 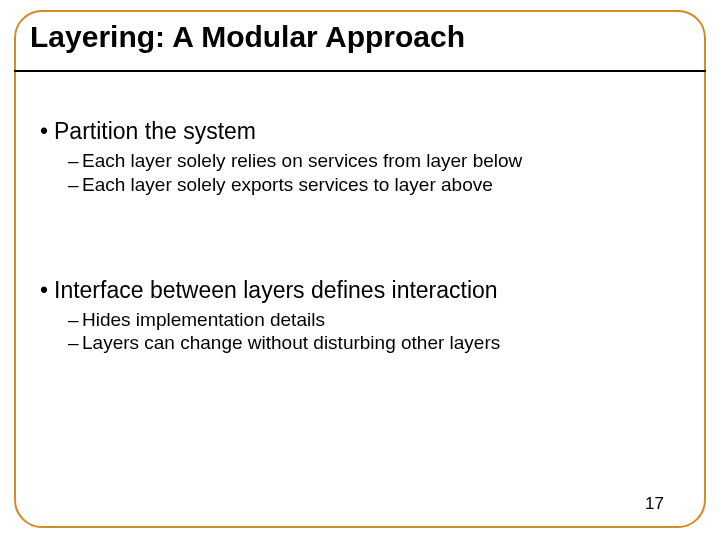 I want to click on sub-bullet: –Each layer solely exports services to l…, so click(x=369, y=185).